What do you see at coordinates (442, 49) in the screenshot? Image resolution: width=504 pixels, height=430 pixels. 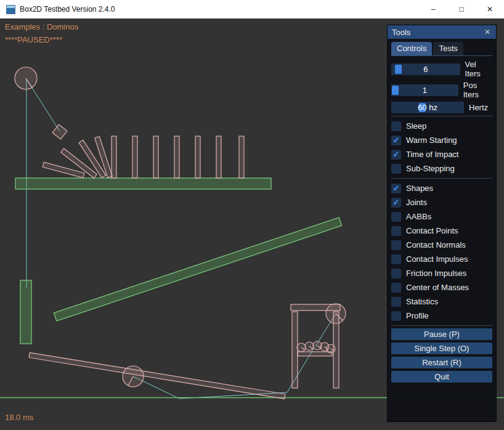 I see `tab-bar: Controls Tests` at bounding box center [442, 49].